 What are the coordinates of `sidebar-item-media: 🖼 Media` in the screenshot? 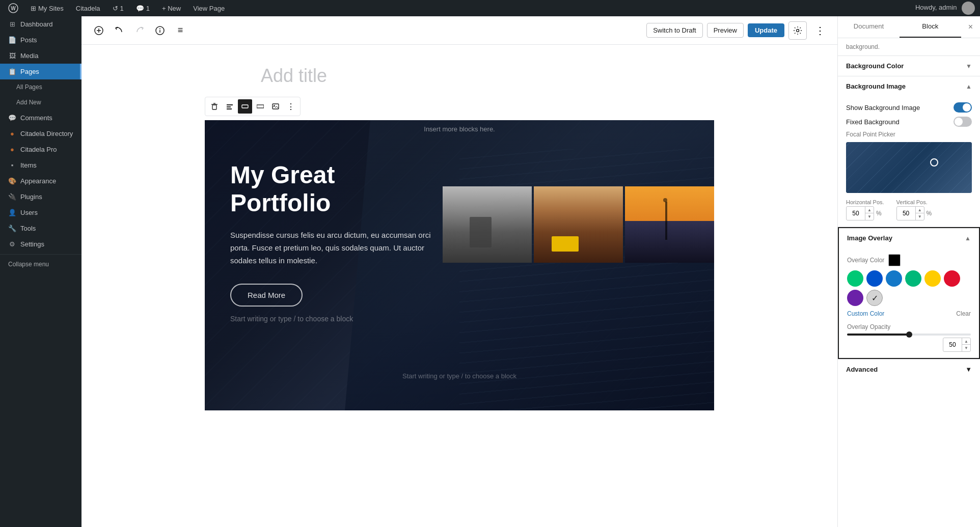 It's located at (41, 56).